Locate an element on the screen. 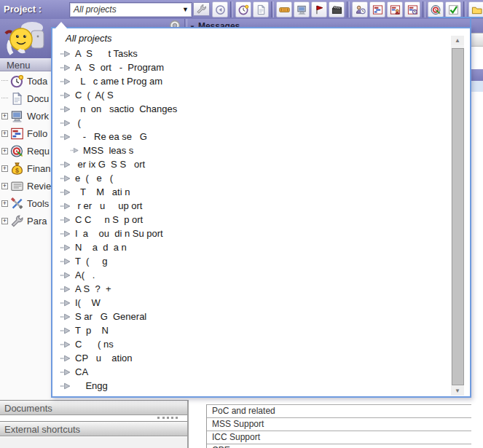 This screenshot has width=483, height=448. panel-footer is located at coordinates (93, 443).